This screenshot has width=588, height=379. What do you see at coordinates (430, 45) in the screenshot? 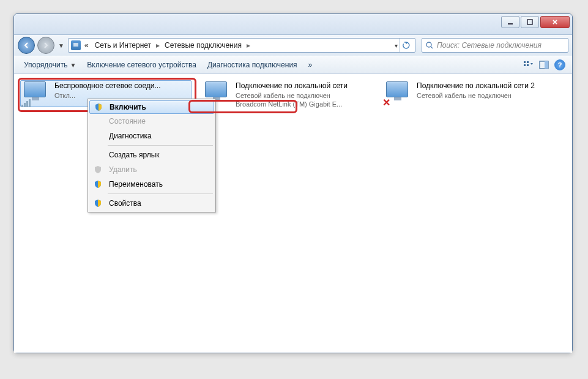
I see `search-icon` at bounding box center [430, 45].